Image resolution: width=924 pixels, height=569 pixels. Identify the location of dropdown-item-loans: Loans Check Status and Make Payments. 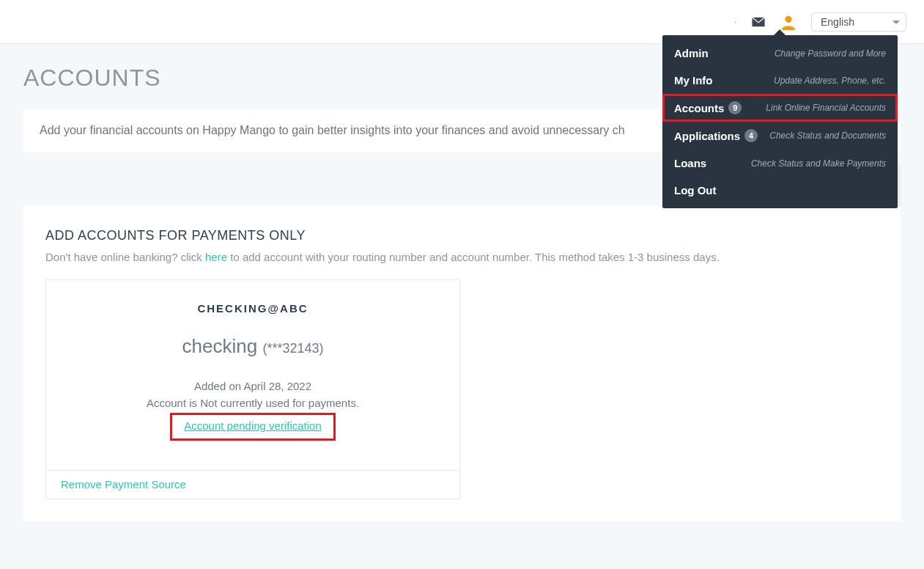
(780, 163).